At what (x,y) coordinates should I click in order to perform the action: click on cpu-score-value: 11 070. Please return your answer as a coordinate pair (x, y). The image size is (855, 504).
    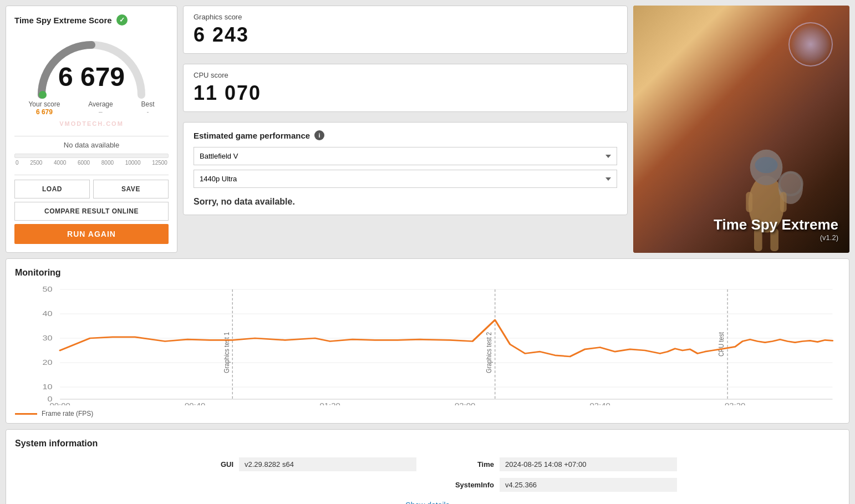
    Looking at the image, I should click on (405, 93).